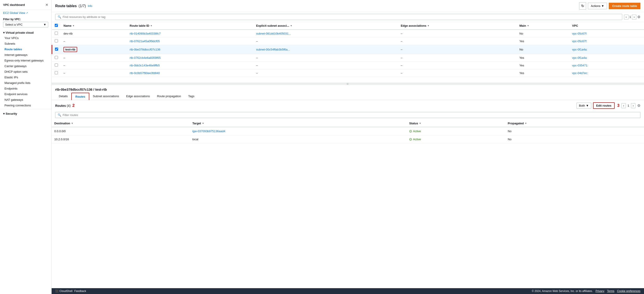 This screenshot has width=644, height=294. What do you see at coordinates (138, 96) in the screenshot?
I see `tab-edge-associations: Edge associations` at bounding box center [138, 96].